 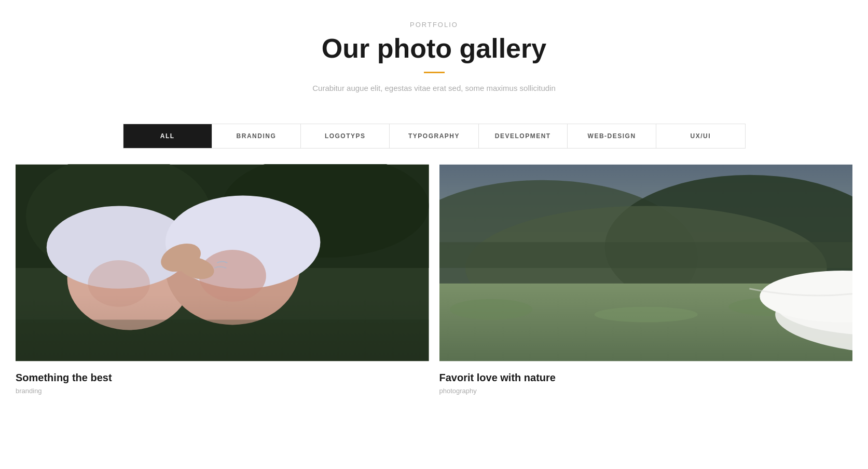 I want to click on filter-tab-logotyps: LOGOTYPS, so click(x=346, y=136).